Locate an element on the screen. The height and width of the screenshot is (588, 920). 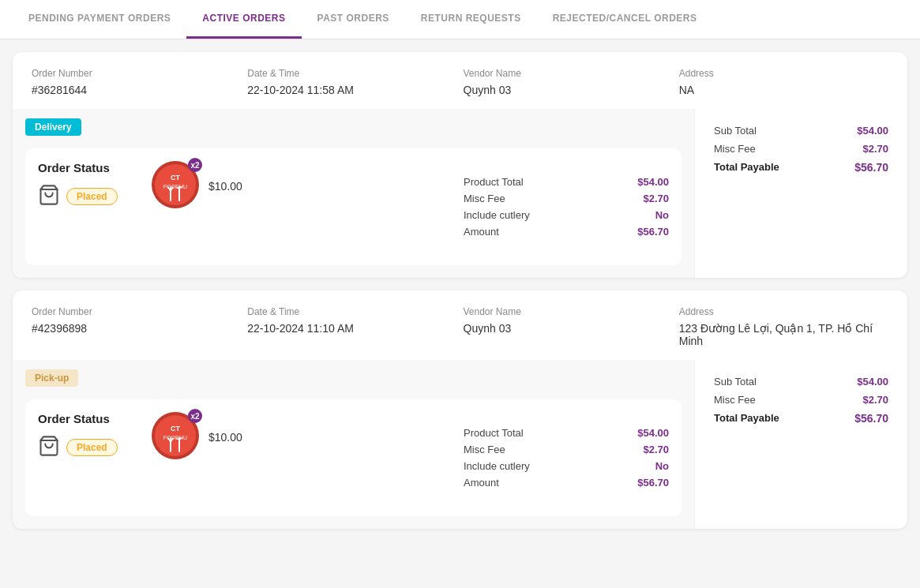
date-time-field-1: Date & Time22-10-2024 11:10 AM is located at coordinates (352, 327).